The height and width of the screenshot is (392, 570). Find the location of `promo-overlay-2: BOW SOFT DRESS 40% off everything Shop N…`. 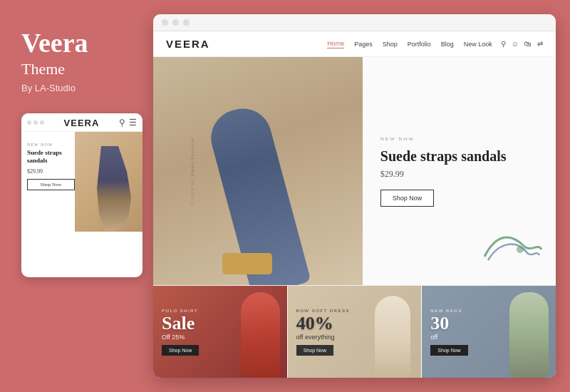

promo-overlay-2: BOW SOFT DRESS 40% off everything Shop N… is located at coordinates (355, 332).